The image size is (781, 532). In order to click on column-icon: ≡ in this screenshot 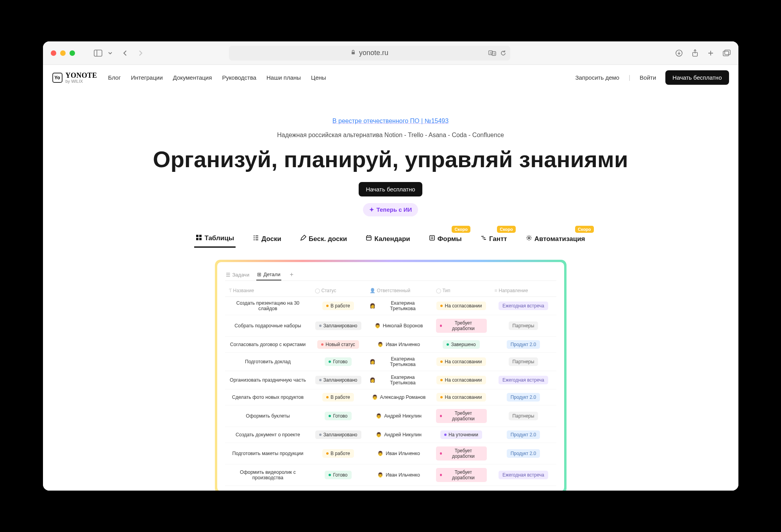, I will do `click(496, 291)`.